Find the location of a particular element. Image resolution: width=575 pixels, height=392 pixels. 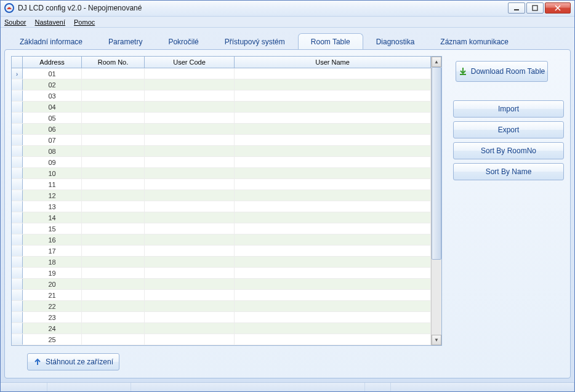

cell-address: 20 is located at coordinates (52, 284).